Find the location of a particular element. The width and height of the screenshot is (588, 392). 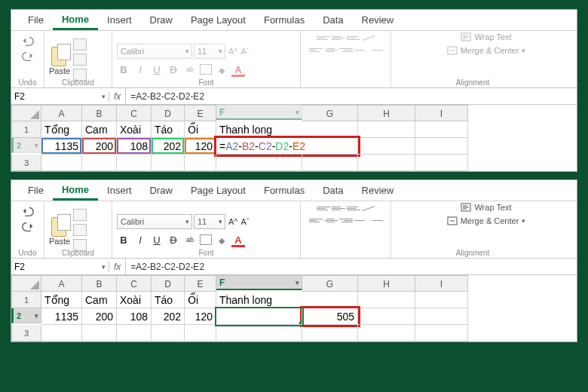

tab-page-layout: Page Layout is located at coordinates (219, 190).